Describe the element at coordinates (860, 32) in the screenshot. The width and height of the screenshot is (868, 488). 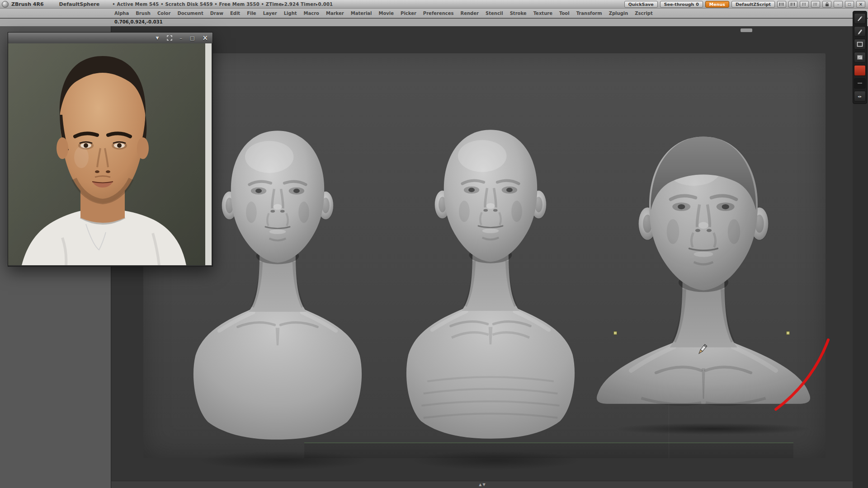
I see `pen-glyph` at that location.